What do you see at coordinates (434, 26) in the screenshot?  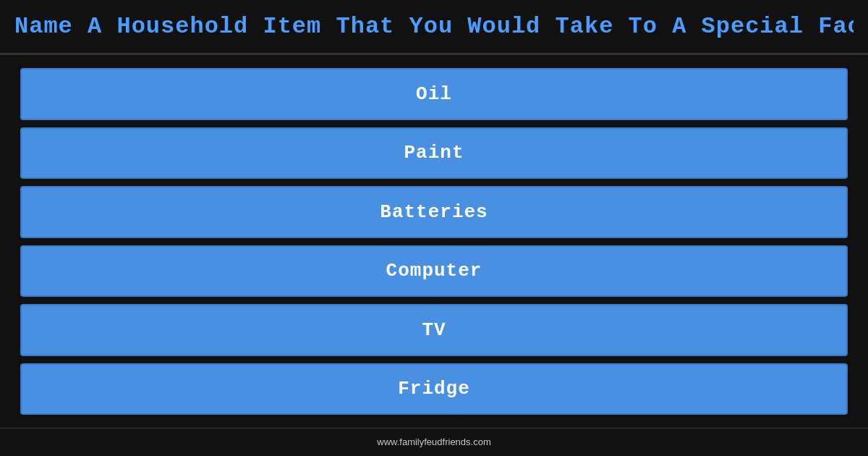 I see `question-text: Name A Household Item That You Would Tak…` at bounding box center [434, 26].